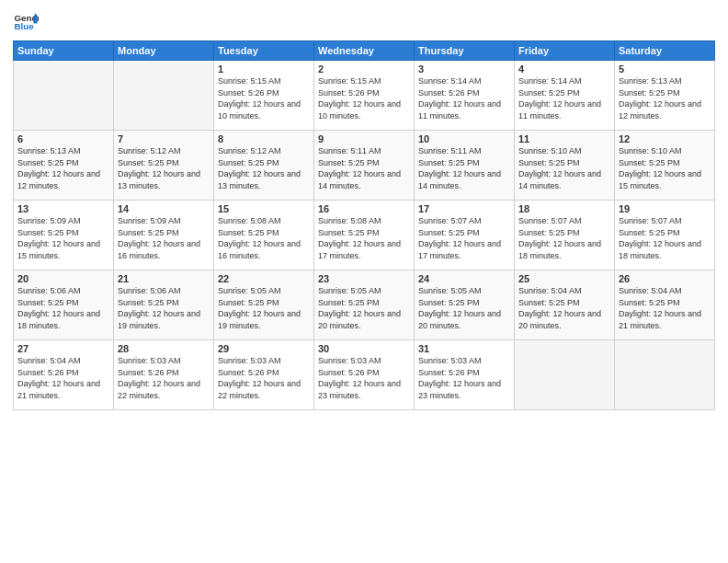 The width and height of the screenshot is (728, 563). I want to click on calendar-cell: 4Sunrise: 5:14 AMSunset: 5:25 PMDaylight…, so click(564, 96).